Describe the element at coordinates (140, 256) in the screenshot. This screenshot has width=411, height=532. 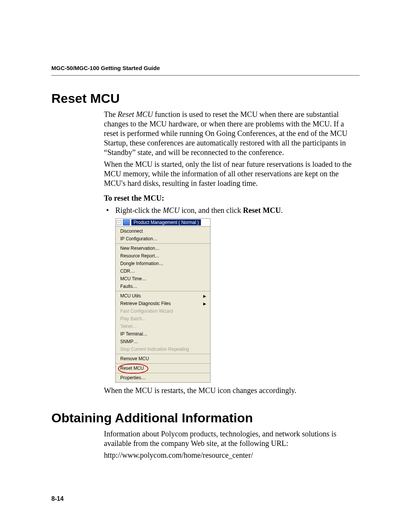
I see `menu-item-label: Resource Report…` at that location.